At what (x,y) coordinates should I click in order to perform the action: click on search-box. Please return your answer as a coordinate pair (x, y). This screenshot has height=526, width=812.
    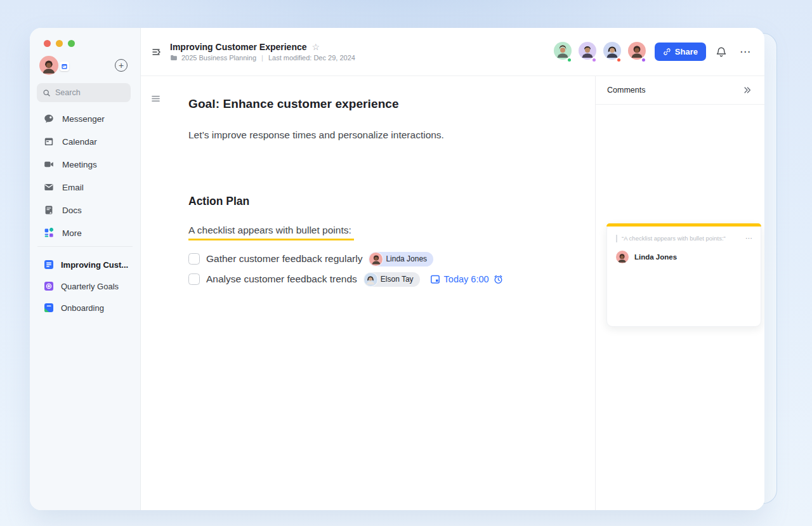
    Looking at the image, I should click on (84, 93).